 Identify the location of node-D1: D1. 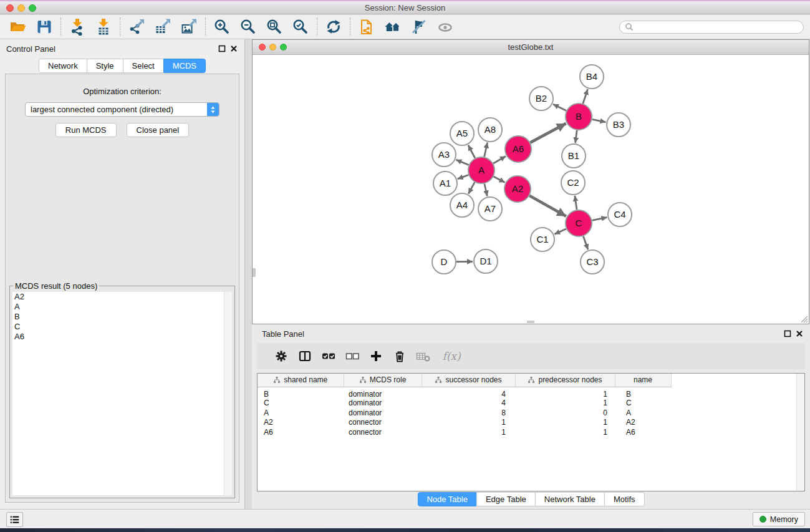
(486, 261).